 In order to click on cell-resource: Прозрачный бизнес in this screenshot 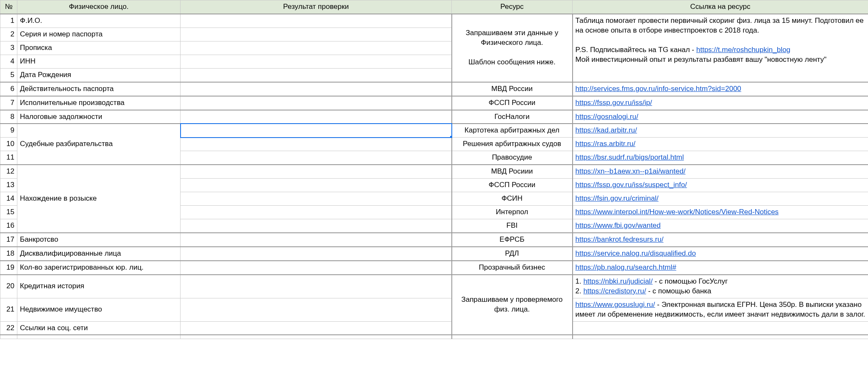, I will do `click(512, 268)`.